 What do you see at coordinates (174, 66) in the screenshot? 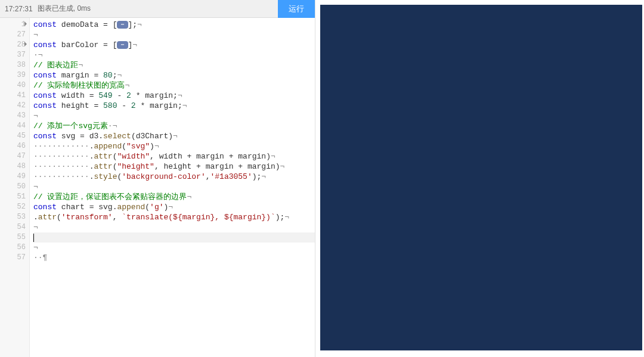
I see `code-line: // 图表边距¬` at bounding box center [174, 66].